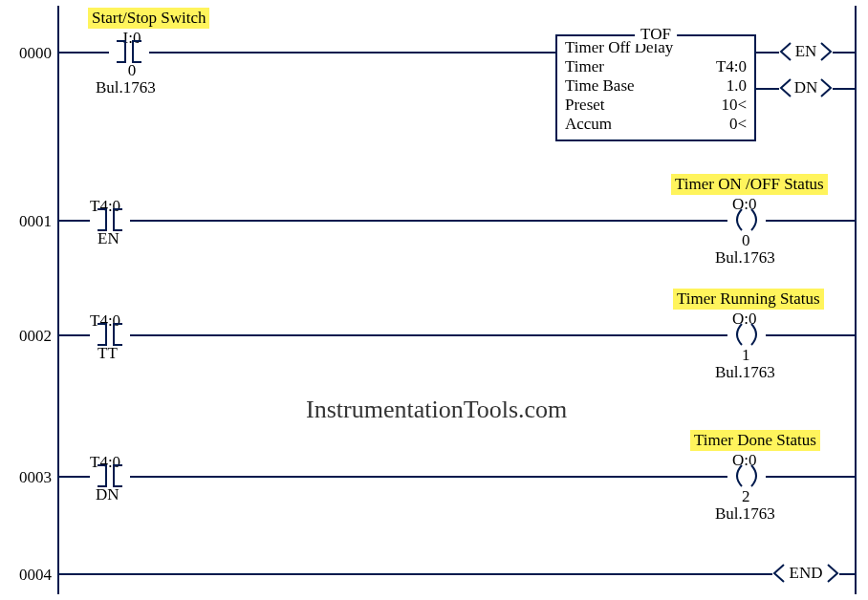  Describe the element at coordinates (731, 67) in the screenshot. I see `tof-timer-v: T4:0` at that location.